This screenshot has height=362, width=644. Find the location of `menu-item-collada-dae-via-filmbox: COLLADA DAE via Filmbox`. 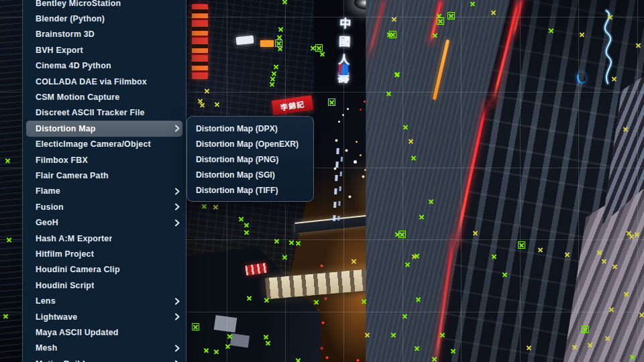

menu-item-collada-dae-via-filmbox: COLLADA DAE via Filmbox is located at coordinates (105, 82).